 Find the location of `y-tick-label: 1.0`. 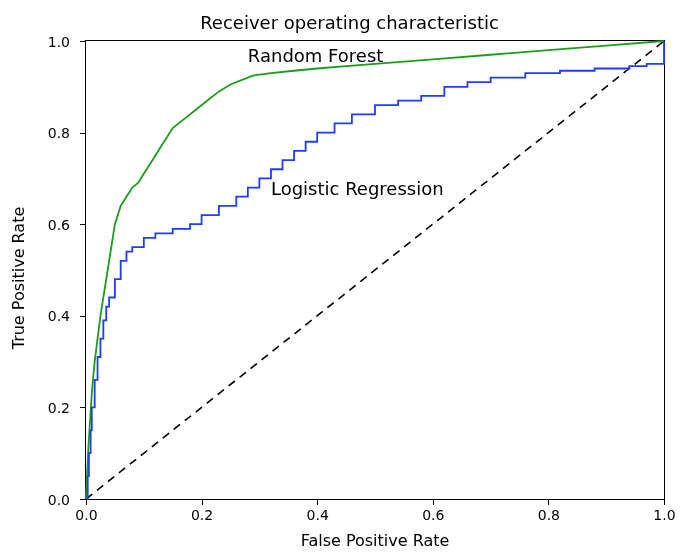

y-tick-label: 1.0 is located at coordinates (59, 42).